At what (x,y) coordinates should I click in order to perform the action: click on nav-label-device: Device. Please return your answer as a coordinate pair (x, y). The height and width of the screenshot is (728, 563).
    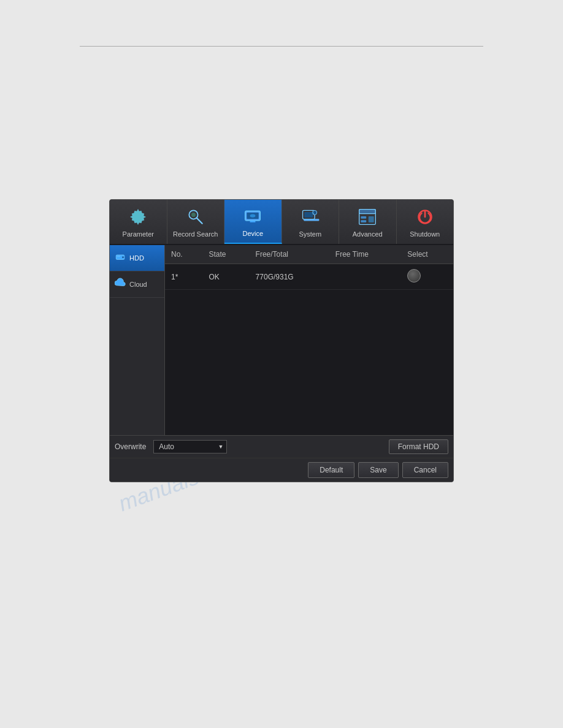
    Looking at the image, I should click on (253, 233).